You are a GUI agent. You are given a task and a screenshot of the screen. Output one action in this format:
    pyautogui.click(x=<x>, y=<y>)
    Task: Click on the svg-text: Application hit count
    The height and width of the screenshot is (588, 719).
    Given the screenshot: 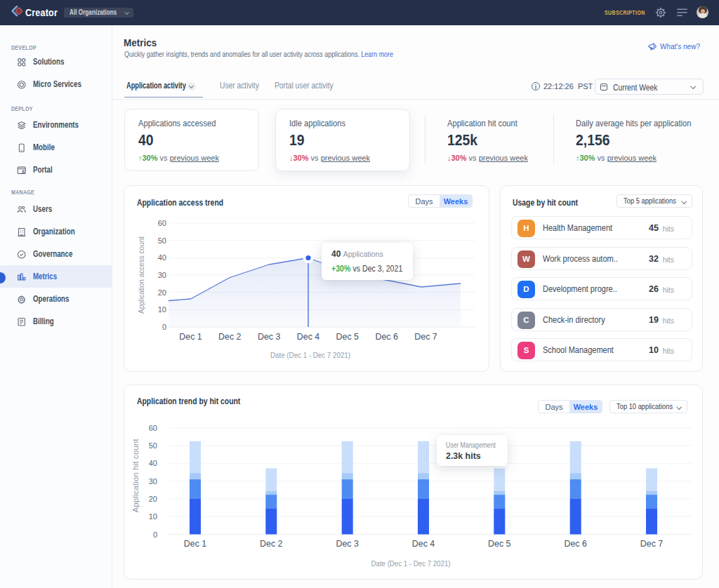 What is the action you would take?
    pyautogui.click(x=136, y=476)
    